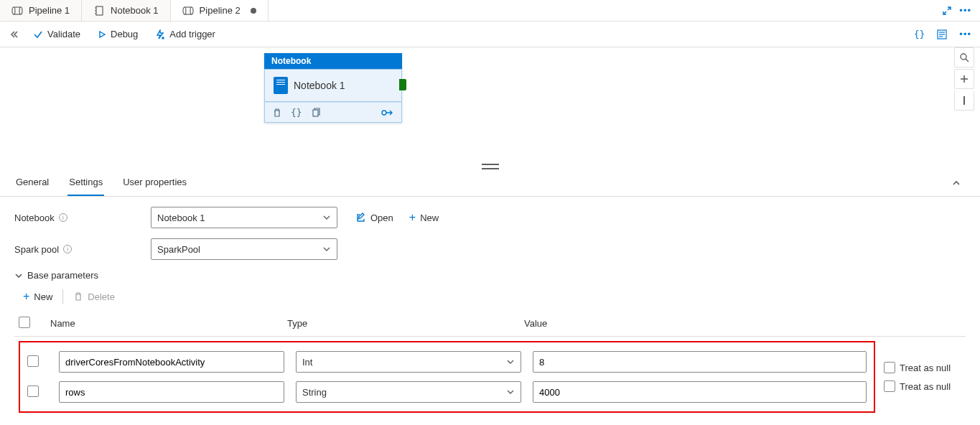 Image resolution: width=980 pixels, height=425 pixels. I want to click on tab-notebook-1: Notebook 1, so click(126, 10).